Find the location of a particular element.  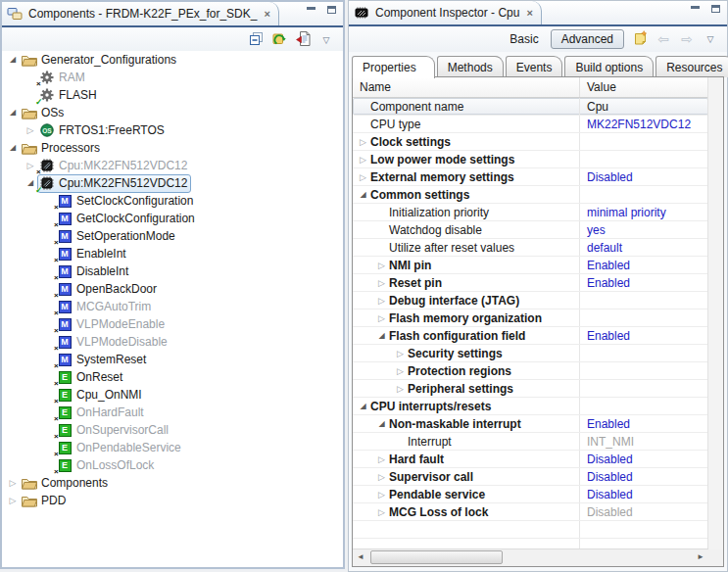

property-row-nmi-pin: ▷NMI pinEnabled is located at coordinates (531, 265).